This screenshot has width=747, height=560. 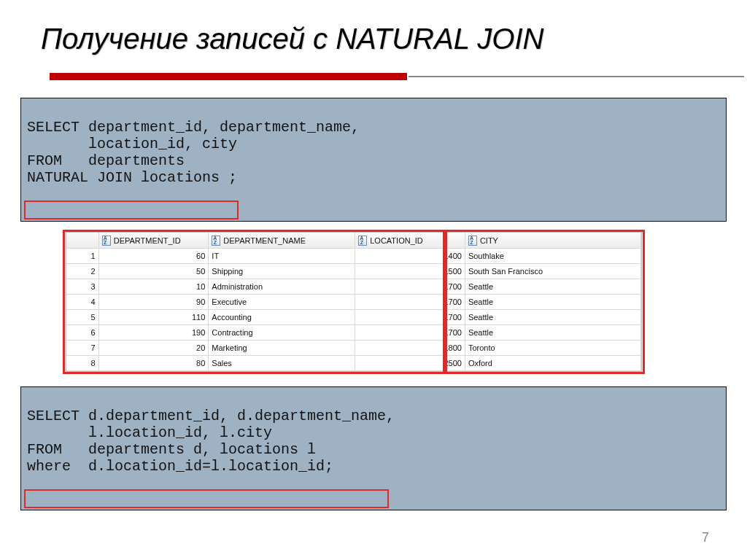 What do you see at coordinates (264, 241) in the screenshot?
I see `header-dept-name: DEPARTMENT_NAME` at bounding box center [264, 241].